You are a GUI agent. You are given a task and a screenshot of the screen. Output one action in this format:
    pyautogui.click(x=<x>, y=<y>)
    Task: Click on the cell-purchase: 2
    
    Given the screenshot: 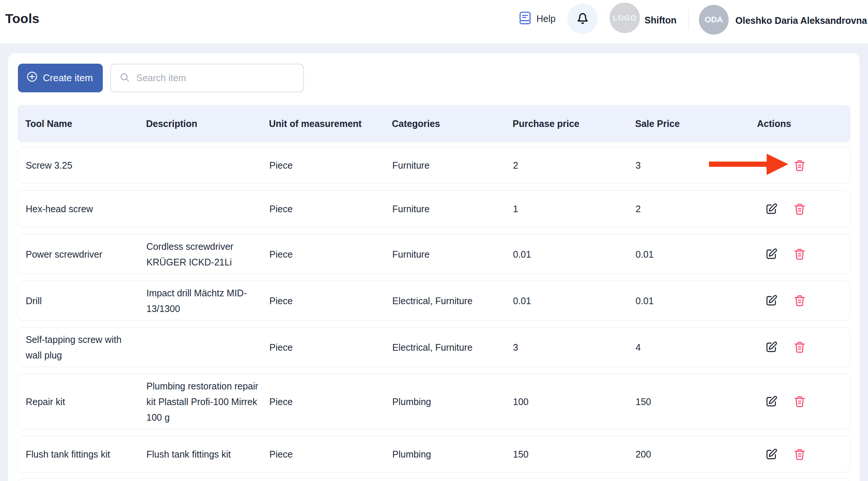 What is the action you would take?
    pyautogui.click(x=570, y=165)
    